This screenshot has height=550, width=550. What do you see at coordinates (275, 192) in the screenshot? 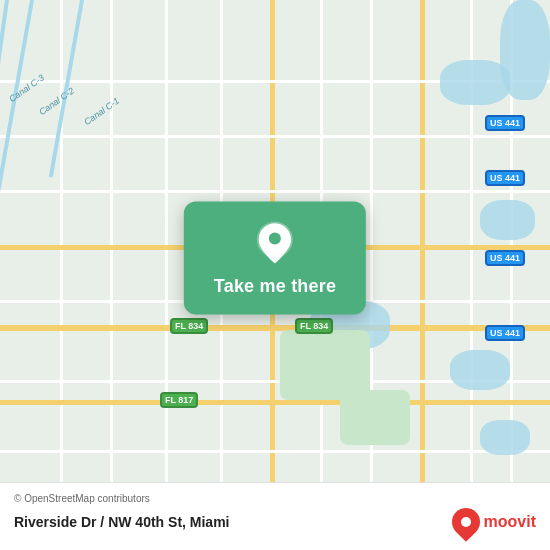
I see `road-h3` at bounding box center [275, 192].